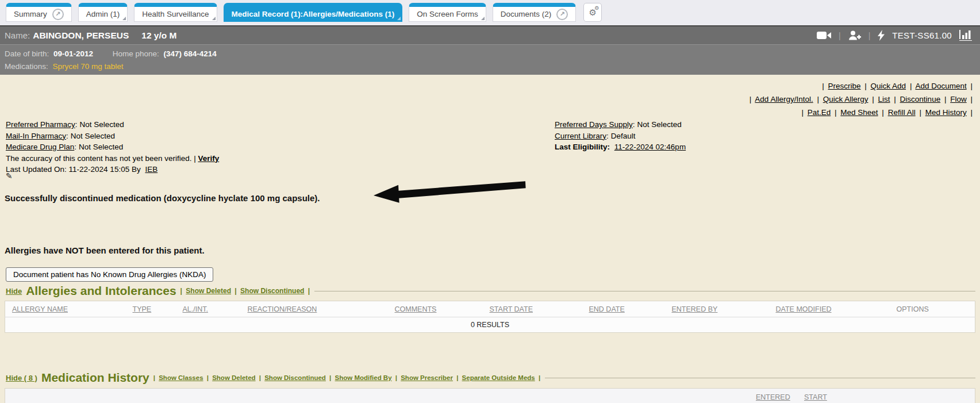 This screenshot has width=980, height=403. What do you see at coordinates (724, 309) in the screenshot?
I see `col-entered-by: ENTERED BY` at bounding box center [724, 309].